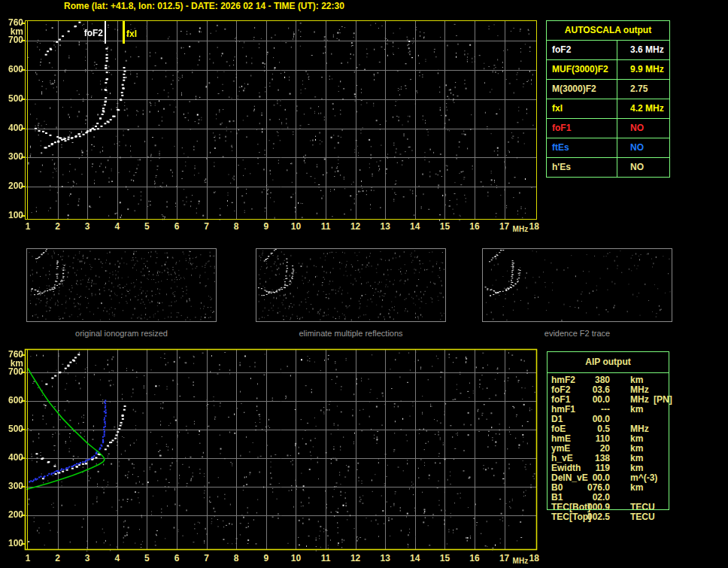  Describe the element at coordinates (644, 50) in the screenshot. I see `param-value: 3.6 MHz` at that location.